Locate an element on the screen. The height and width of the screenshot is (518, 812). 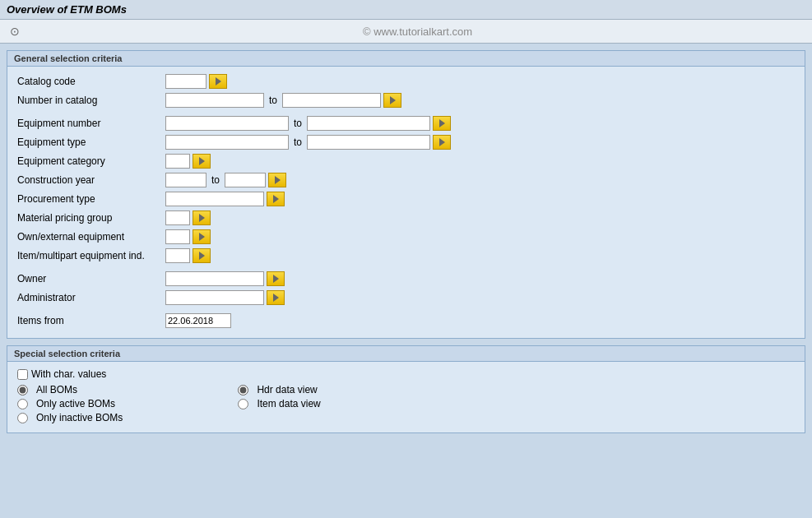
only-active-boms-label: Only active BOMs is located at coordinates (76, 404).